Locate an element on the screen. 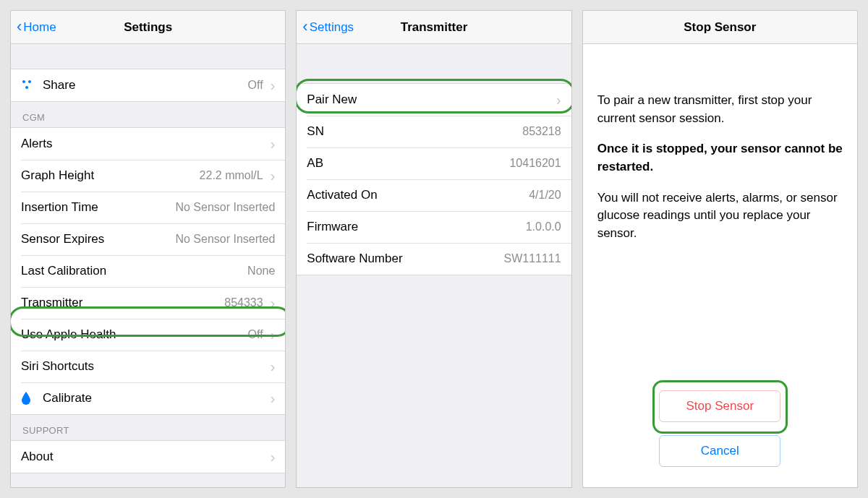  siri-shortcuts-row: Siri Shortcuts › is located at coordinates (148, 366).